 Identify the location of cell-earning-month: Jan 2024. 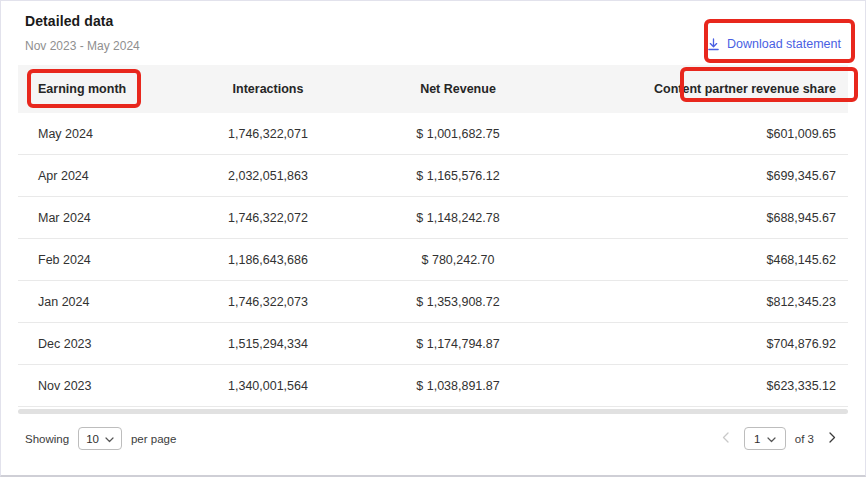
(98, 302).